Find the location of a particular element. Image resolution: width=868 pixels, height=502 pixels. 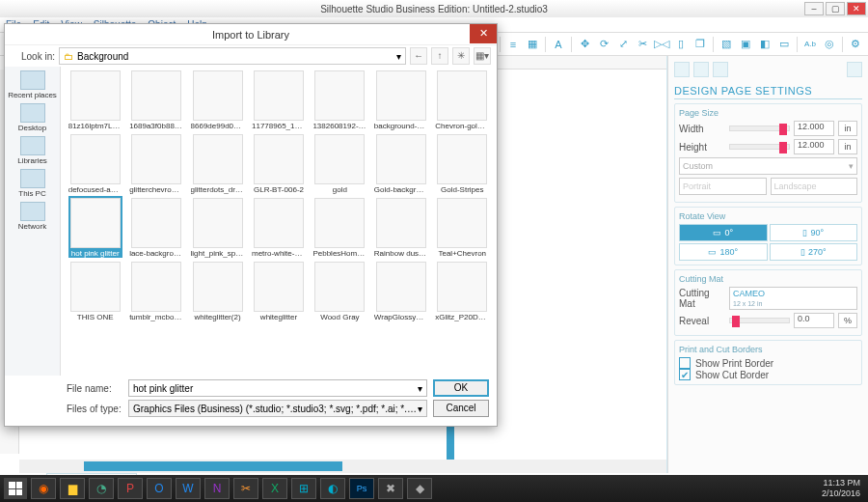

file-thumb: glitterdots_drop... is located at coordinates (218, 164).